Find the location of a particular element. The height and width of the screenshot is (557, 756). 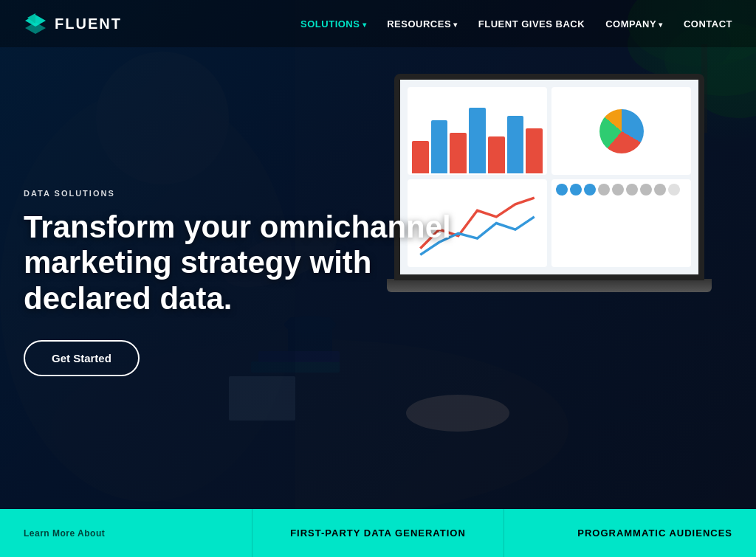

get-started-button: Get Started is located at coordinates (81, 359).